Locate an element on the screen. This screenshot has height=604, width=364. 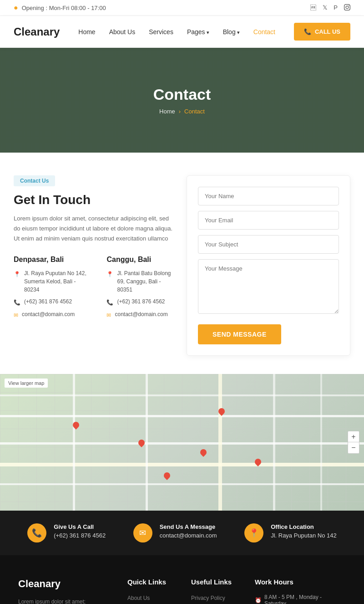
phone-icon-2: 📞 is located at coordinates (110, 302).